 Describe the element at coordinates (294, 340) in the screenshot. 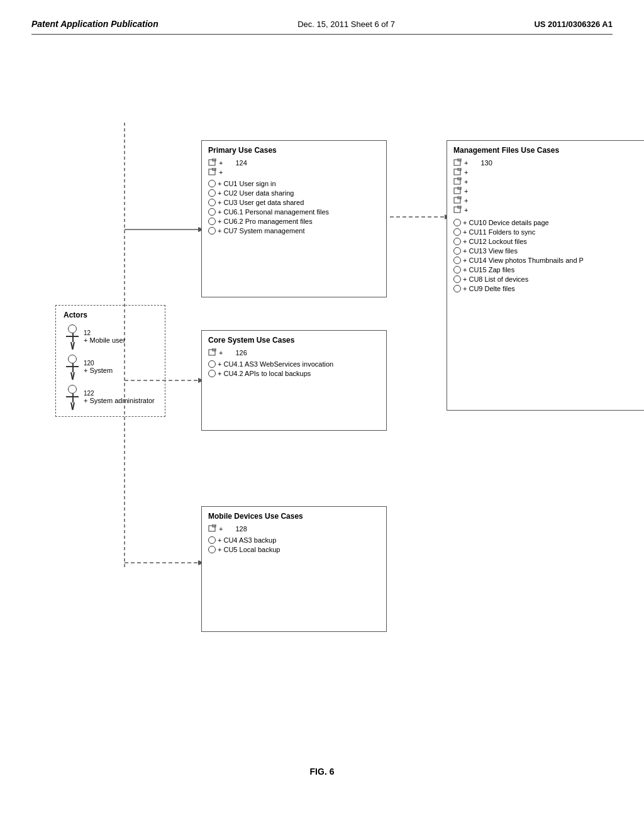

I see `core-title: Core System Use Cases` at that location.